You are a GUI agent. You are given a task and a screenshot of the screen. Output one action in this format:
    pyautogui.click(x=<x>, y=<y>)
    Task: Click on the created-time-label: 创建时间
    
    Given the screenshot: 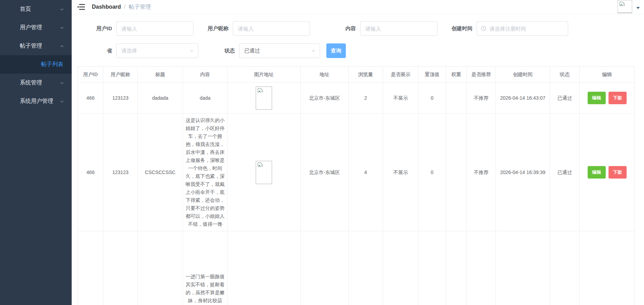 What is the action you would take?
    pyautogui.click(x=455, y=28)
    